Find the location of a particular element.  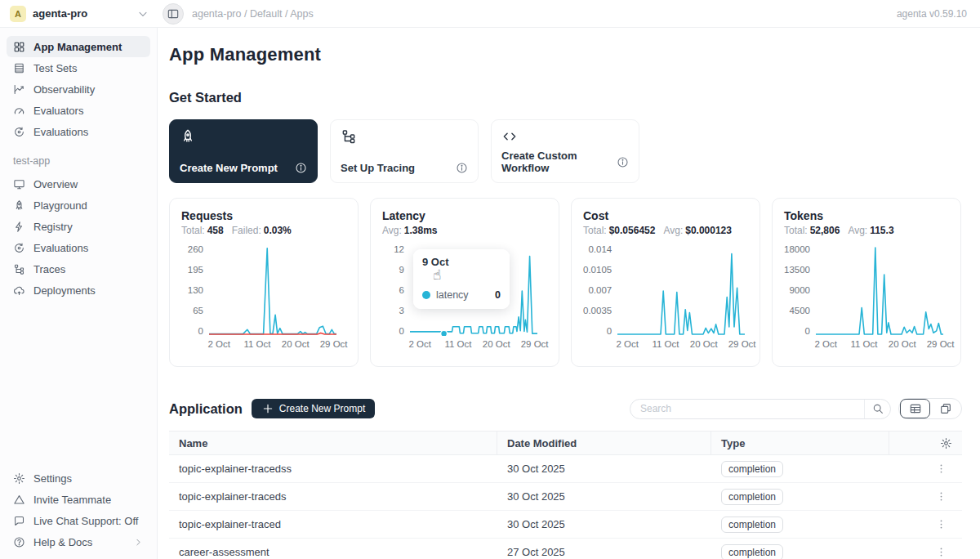

sidebar-footer-item-invite-teammate: Invite Teammate is located at coordinates (78, 499).